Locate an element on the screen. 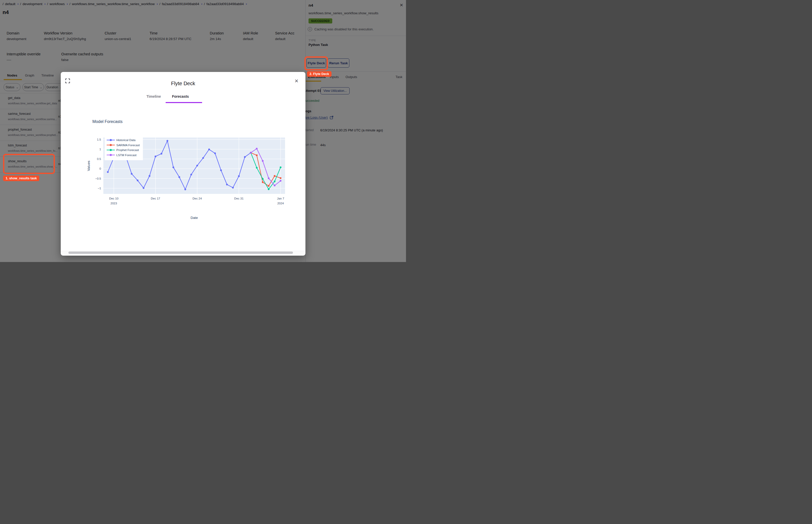  modal-title: Flyte Deck is located at coordinates (183, 84).